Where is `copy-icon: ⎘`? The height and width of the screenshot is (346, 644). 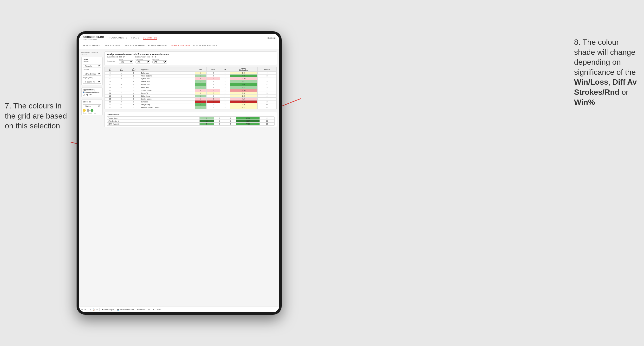 copy-icon: ⎘ is located at coordinates (90, 310).